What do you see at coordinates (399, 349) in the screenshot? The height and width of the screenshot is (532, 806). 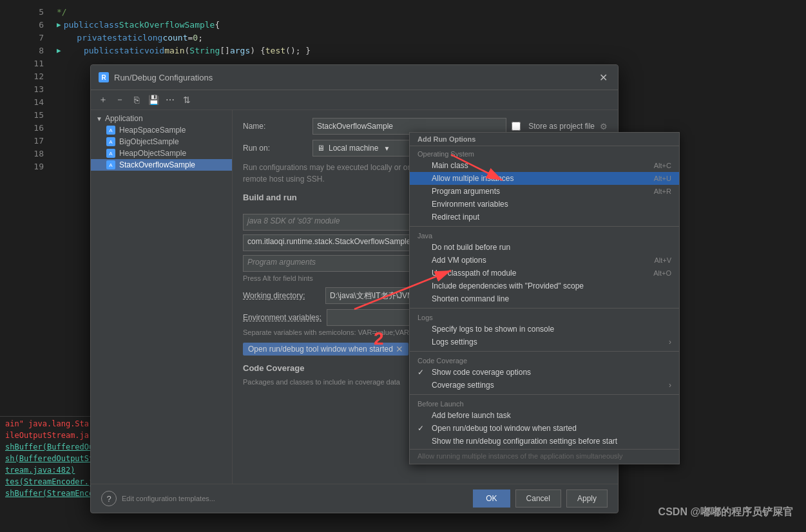 I see `tag-close-button: ✕` at bounding box center [399, 349].